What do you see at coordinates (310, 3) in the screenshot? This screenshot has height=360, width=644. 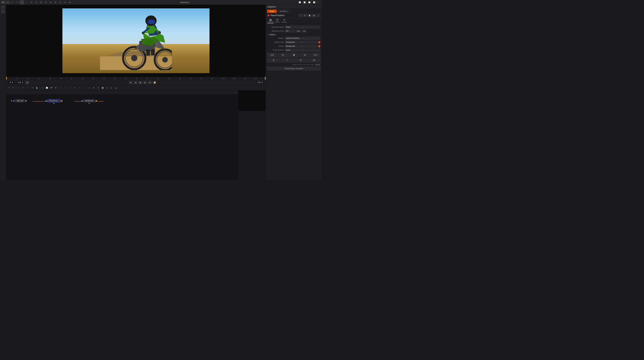 I see `window-btn3: ⬜` at bounding box center [310, 3].